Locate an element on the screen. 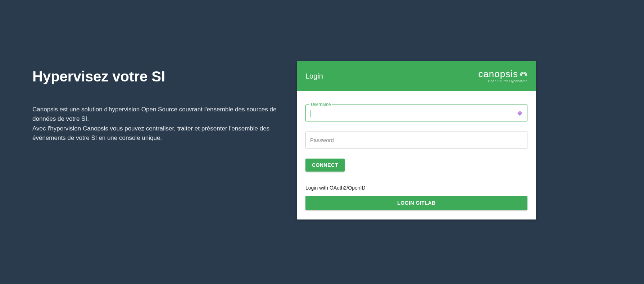 The width and height of the screenshot is (644, 284). login-card-header: Login canopsis Open Source Hypervision is located at coordinates (417, 76).